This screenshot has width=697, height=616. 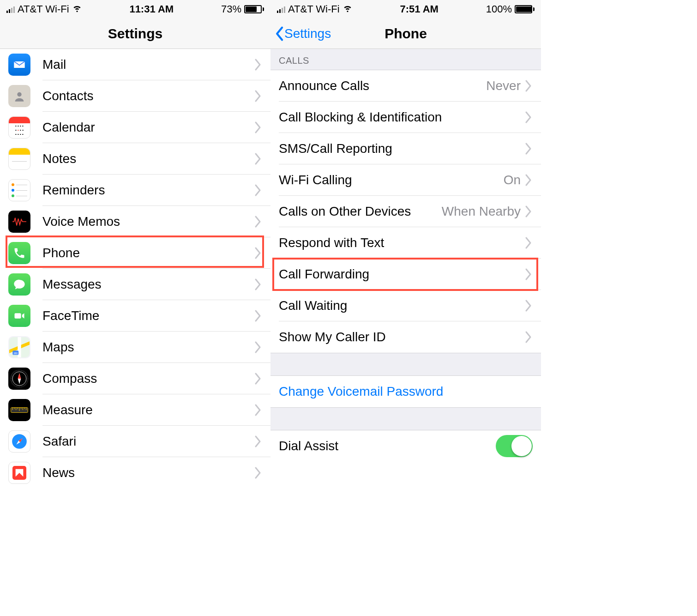 What do you see at coordinates (301, 34) in the screenshot?
I see `back-button: Settings` at bounding box center [301, 34].